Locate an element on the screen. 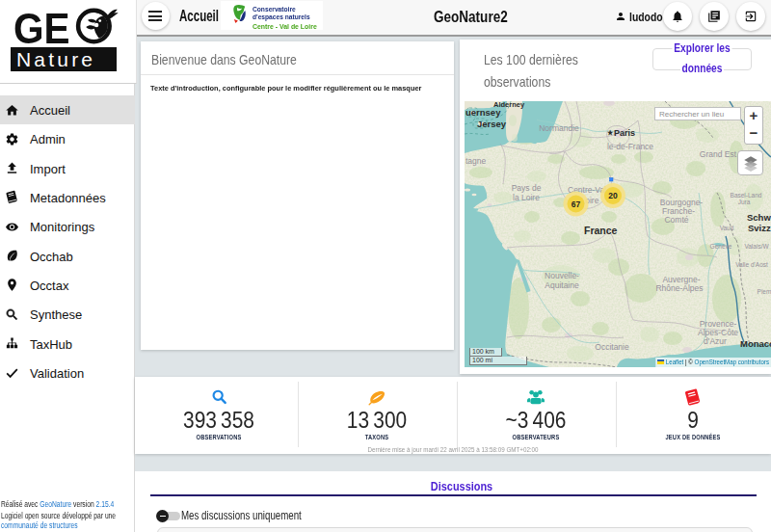 The image size is (771, 532). svg-text: tagne is located at coordinates (476, 161).